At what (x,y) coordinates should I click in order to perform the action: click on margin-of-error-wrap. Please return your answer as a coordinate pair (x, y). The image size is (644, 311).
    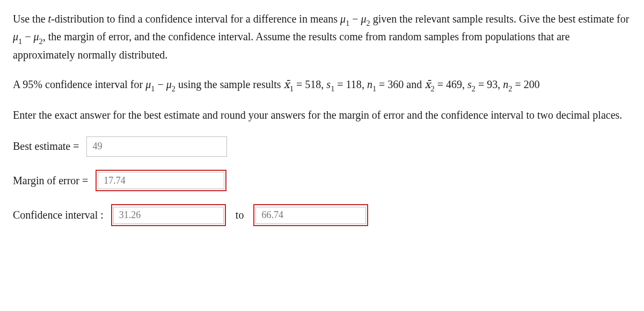
    Looking at the image, I should click on (161, 180).